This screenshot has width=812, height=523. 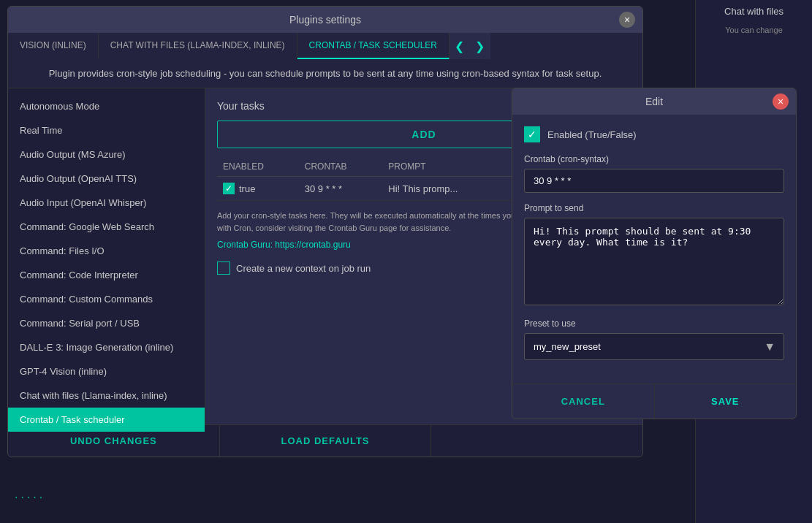 I want to click on sidebar-item-code: Command: Code Interpreter, so click(x=107, y=275).